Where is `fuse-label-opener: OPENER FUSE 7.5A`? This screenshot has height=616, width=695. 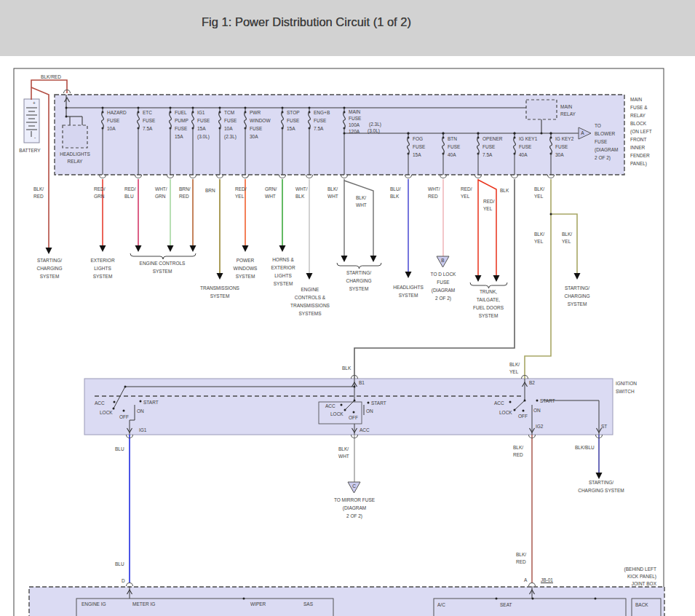
fuse-label-opener: OPENER FUSE 7.5A is located at coordinates (492, 147).